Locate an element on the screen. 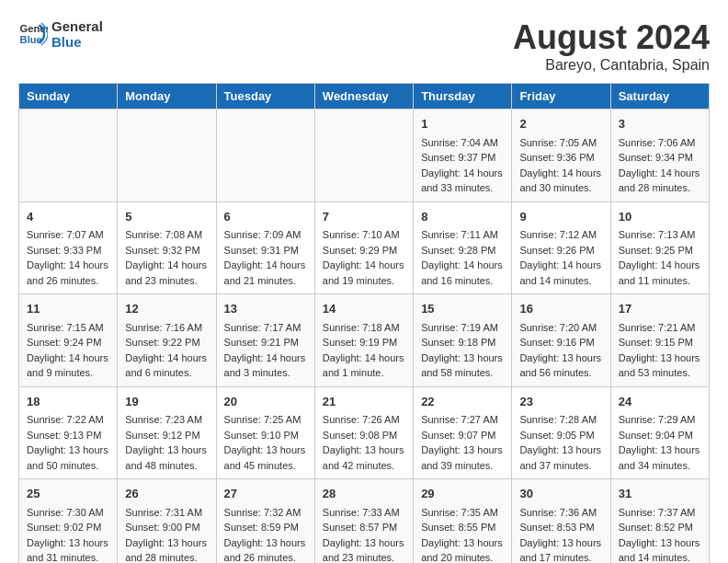  logo-line1: General is located at coordinates (77, 26).